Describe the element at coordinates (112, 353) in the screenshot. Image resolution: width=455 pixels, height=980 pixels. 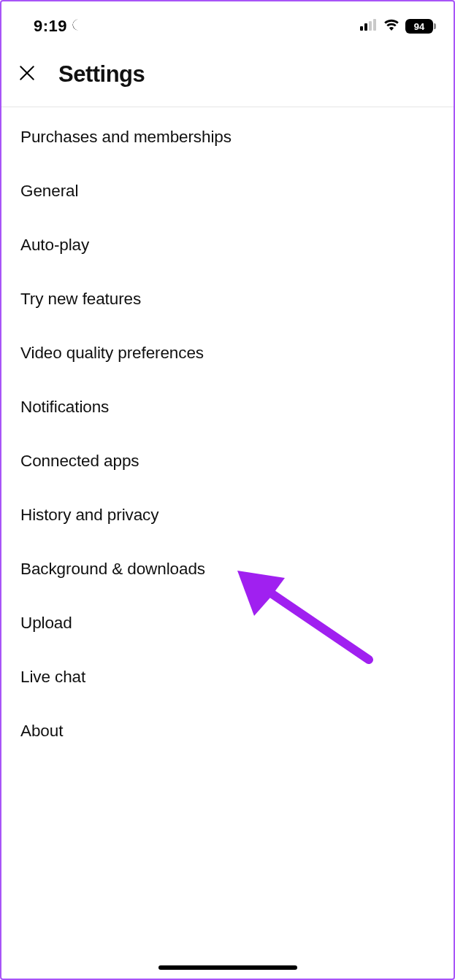
I see `settings-item-label: Video quality preferences` at that location.